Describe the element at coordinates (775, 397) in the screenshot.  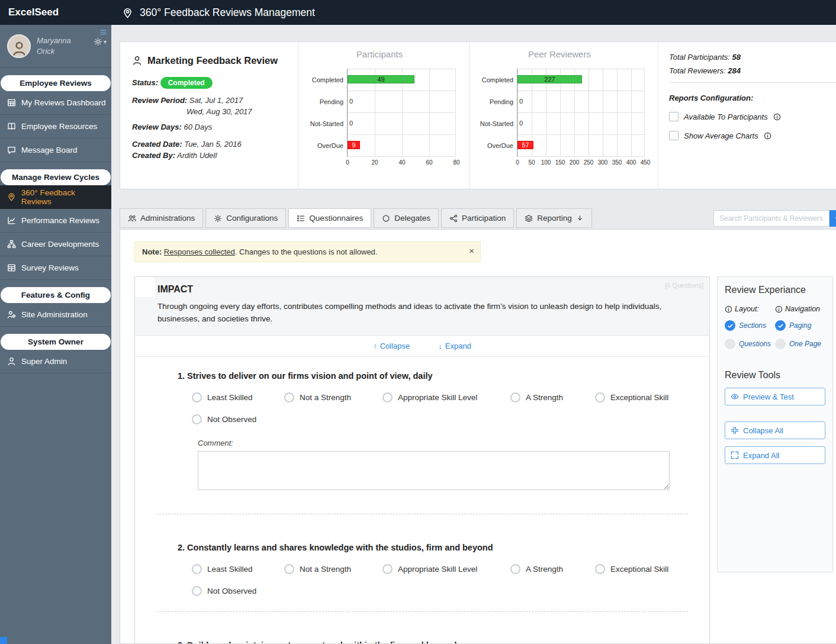
I see `preview-test-button: Preview & Test` at that location.